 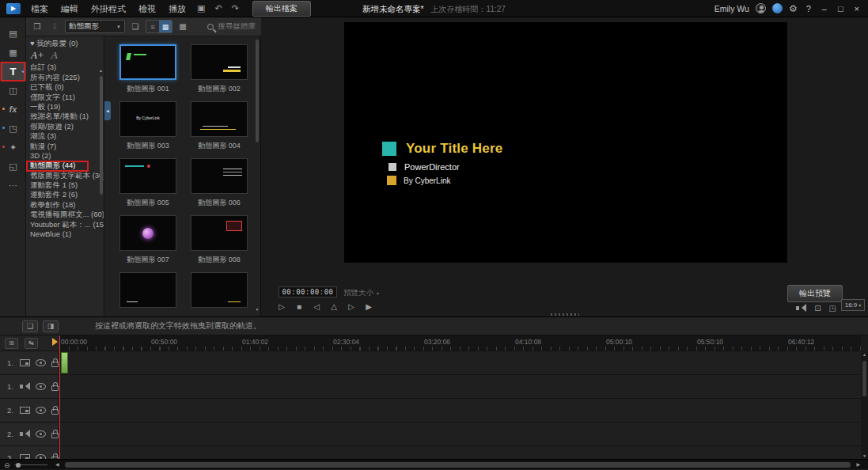 I want to click on category-general: 一般 (19), so click(x=65, y=107).